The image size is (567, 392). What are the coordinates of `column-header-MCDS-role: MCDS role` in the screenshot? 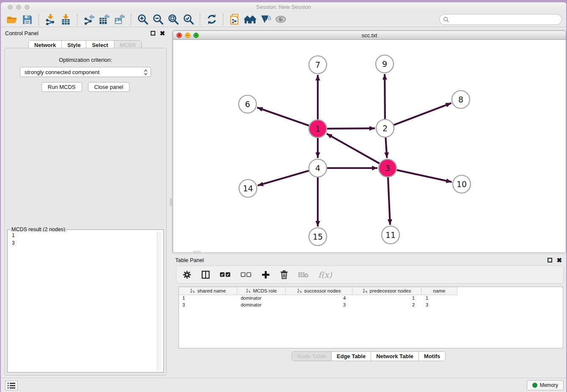 It's located at (261, 291).